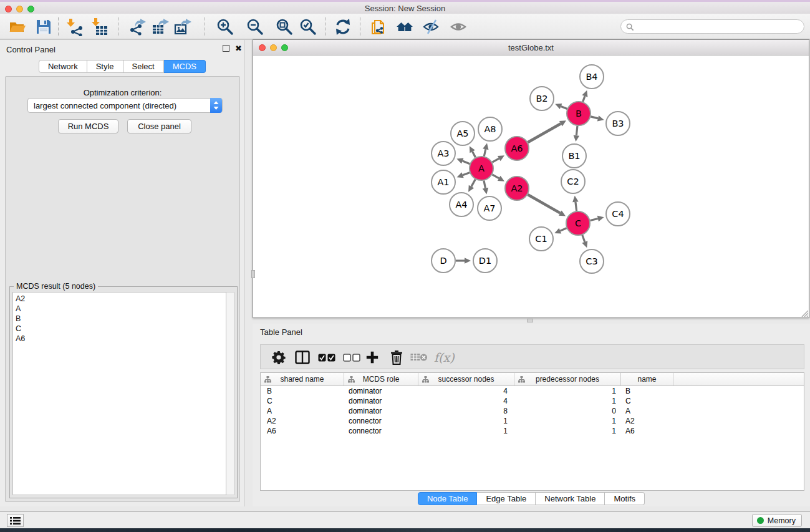 The image size is (810, 532). Describe the element at coordinates (125, 105) in the screenshot. I see `criterion-dropdown: largest connected component (directed)` at that location.